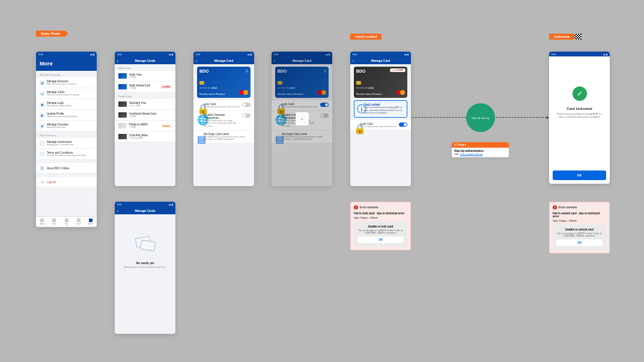  What do you see at coordinates (579, 118) in the screenshot?
I see `phone-success: 9:41▬ ▮ ✓ Card Unlocked Debit Card trans…` at bounding box center [579, 118].